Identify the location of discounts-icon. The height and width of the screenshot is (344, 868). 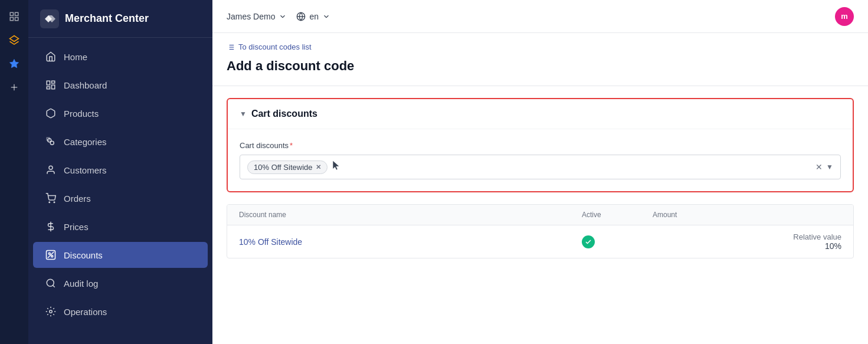
(51, 255).